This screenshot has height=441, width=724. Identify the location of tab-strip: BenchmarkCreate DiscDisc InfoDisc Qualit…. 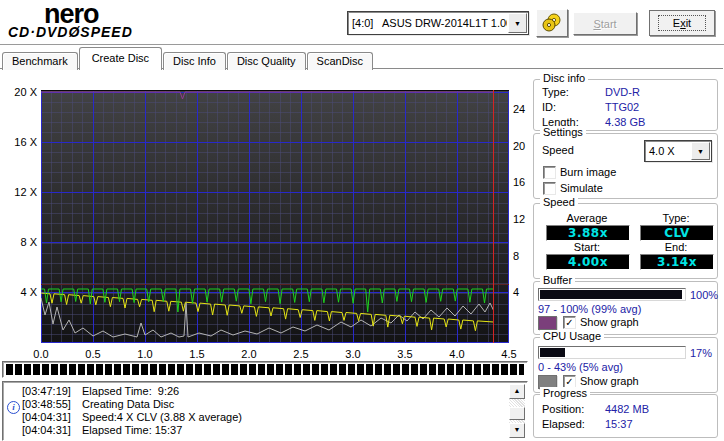
(188, 58).